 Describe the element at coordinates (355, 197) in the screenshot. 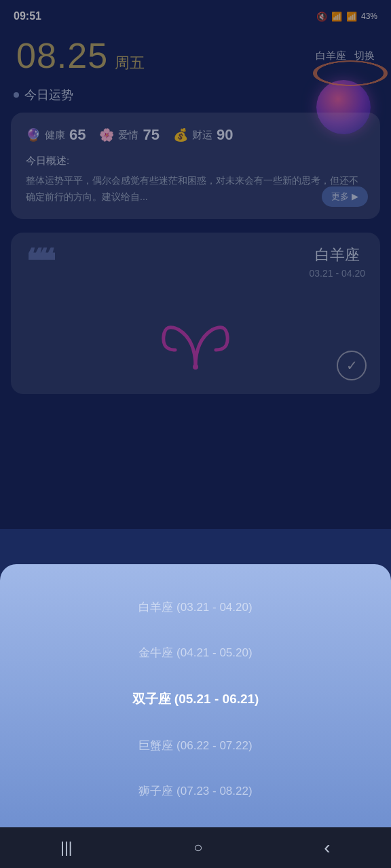

I see `more-arrow-icon: ▶` at that location.